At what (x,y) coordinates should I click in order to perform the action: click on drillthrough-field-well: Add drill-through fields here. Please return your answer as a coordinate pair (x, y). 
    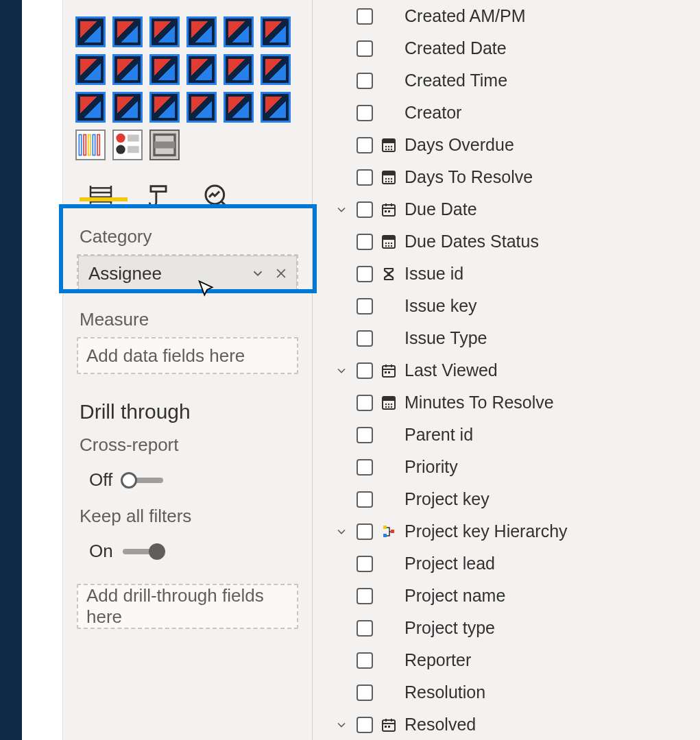
    Looking at the image, I should click on (188, 606).